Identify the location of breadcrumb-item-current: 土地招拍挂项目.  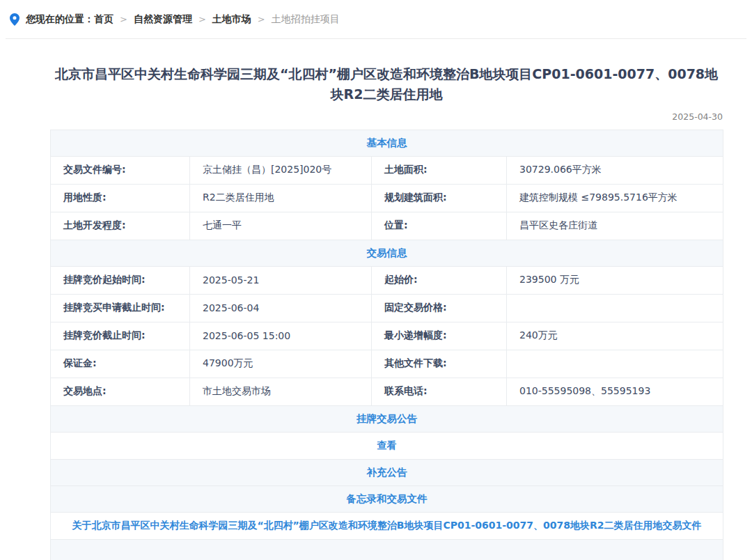
(306, 20).